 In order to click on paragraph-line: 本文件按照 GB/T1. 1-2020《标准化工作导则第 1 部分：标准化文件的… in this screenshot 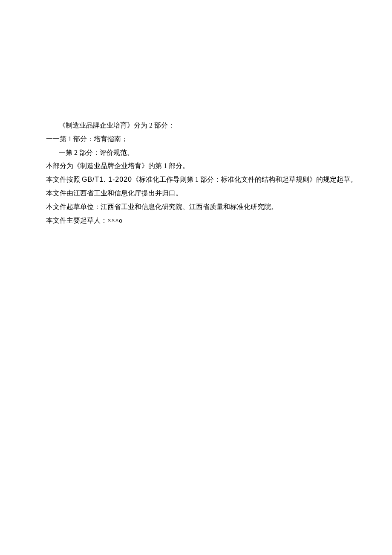, I will do `click(202, 180)`.